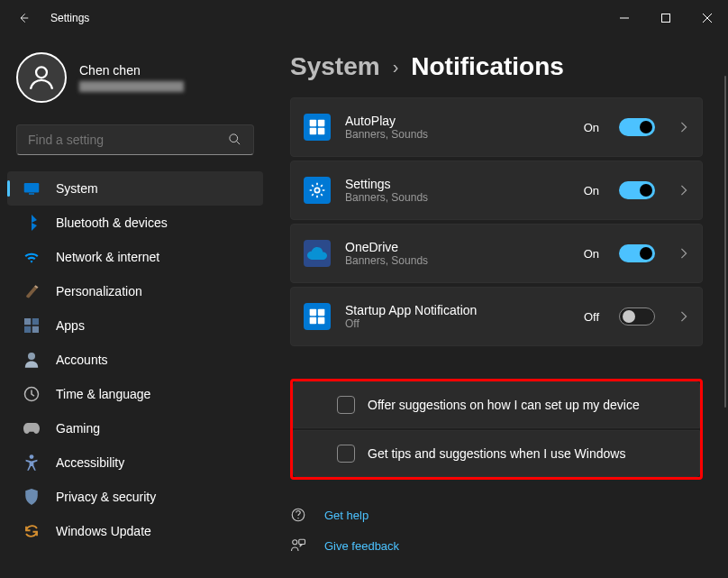 The image size is (728, 578). What do you see at coordinates (132, 70) in the screenshot?
I see `user-name: Chen chen` at bounding box center [132, 70].